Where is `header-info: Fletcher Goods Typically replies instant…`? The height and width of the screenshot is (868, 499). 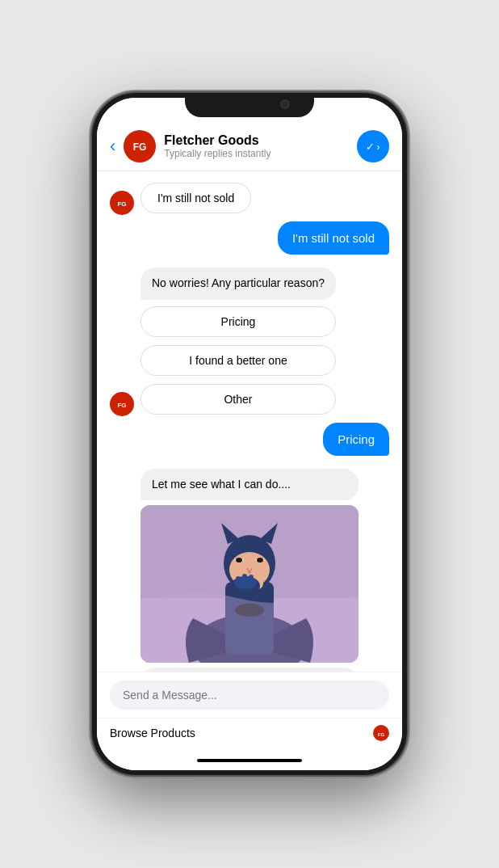
header-info: Fletcher Goods Typically replies instant… is located at coordinates (260, 146).